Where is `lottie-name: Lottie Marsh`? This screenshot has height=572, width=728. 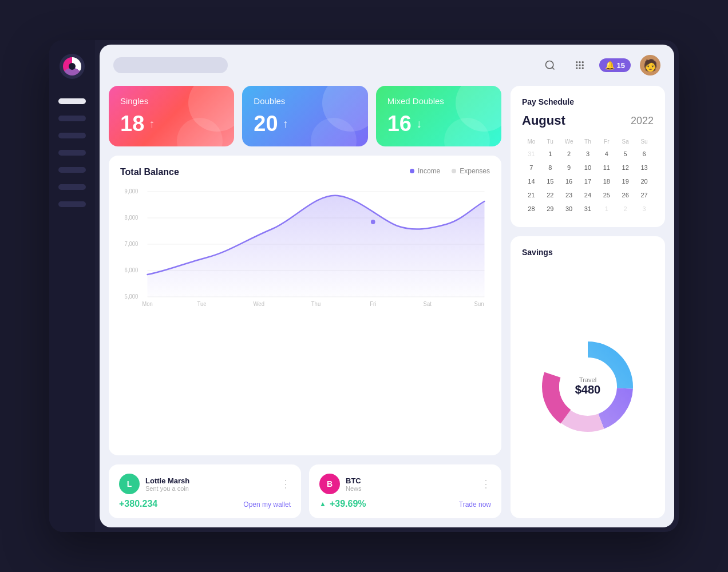
lottie-name: Lottie Marsh is located at coordinates (167, 480).